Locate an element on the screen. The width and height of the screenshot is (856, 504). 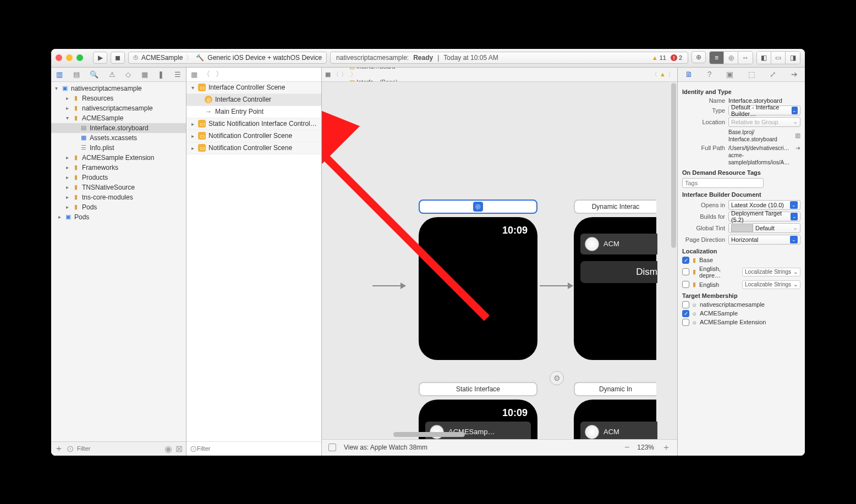
minimize-window-button is located at coordinates (69, 58).